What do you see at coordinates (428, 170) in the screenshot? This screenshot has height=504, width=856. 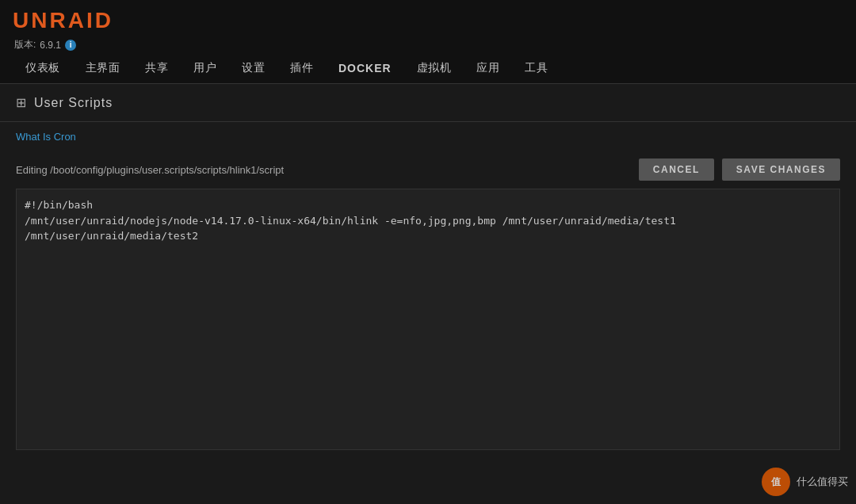 I see `editor-header: Editing /boot/config/plugins/user.script…` at bounding box center [428, 170].